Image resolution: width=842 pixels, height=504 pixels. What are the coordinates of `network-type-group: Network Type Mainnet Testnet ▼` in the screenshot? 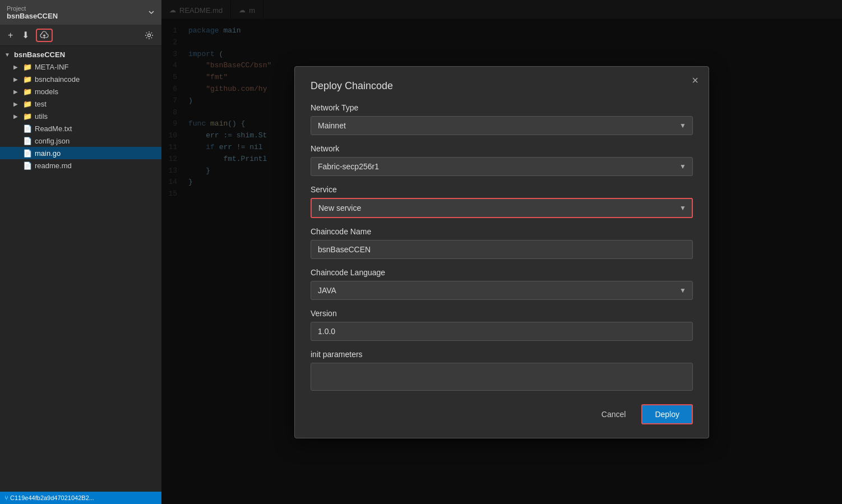 It's located at (502, 119).